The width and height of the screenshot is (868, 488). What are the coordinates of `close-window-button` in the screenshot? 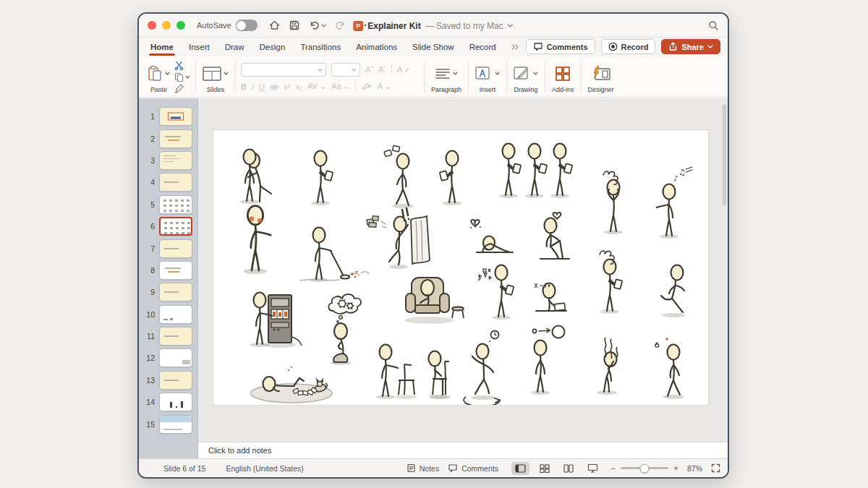 It's located at (152, 25).